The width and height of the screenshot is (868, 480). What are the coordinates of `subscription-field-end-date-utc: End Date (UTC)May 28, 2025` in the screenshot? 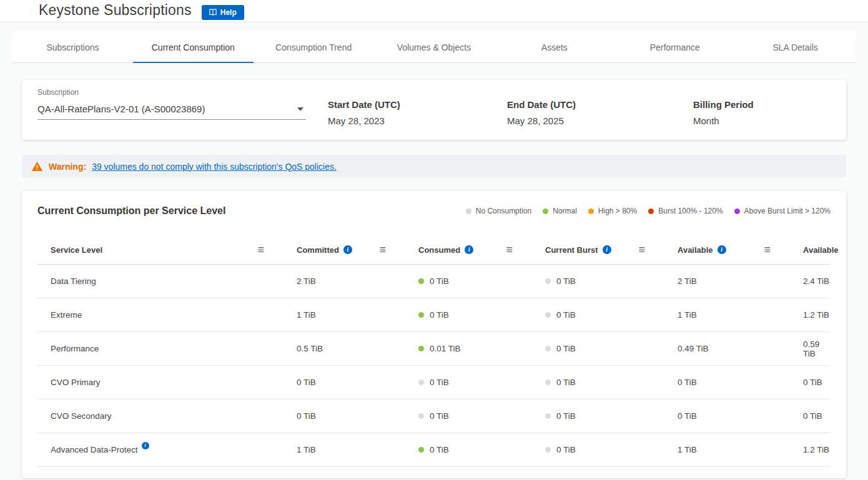 It's located at (600, 112).